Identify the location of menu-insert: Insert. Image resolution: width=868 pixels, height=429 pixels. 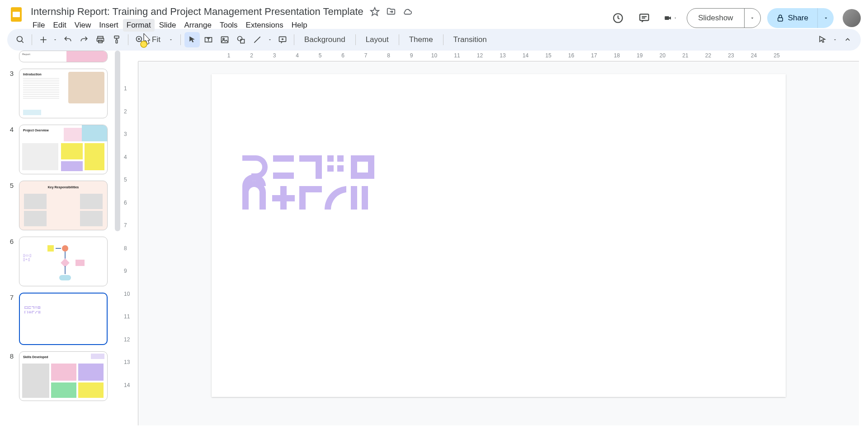
(108, 25).